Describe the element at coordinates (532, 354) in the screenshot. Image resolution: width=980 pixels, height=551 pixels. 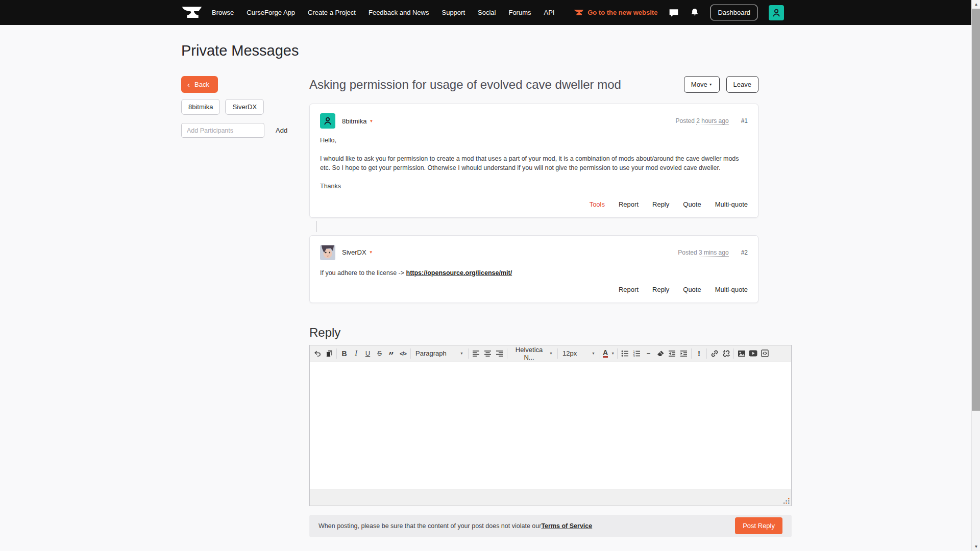
I see `font-family-dropdown: Helvetica N... ▼` at that location.